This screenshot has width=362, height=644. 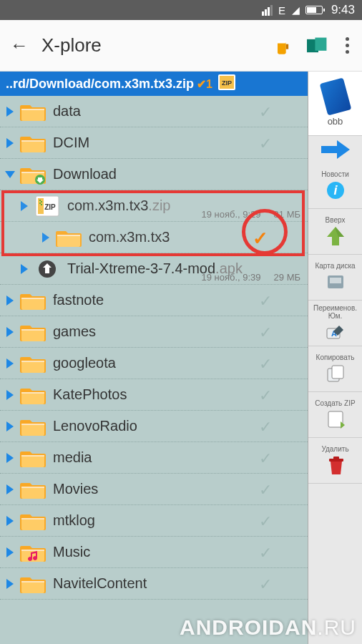 What do you see at coordinates (336, 332) in the screenshot?
I see `rename-icon: A` at bounding box center [336, 332].